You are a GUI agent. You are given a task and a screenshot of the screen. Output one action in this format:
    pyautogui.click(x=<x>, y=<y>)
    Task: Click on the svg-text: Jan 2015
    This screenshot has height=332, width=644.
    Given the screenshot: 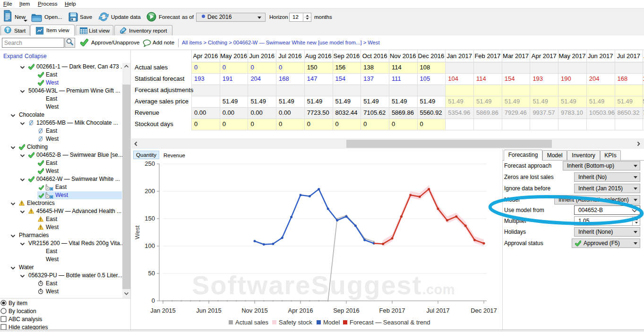 What is the action you would take?
    pyautogui.click(x=163, y=311)
    